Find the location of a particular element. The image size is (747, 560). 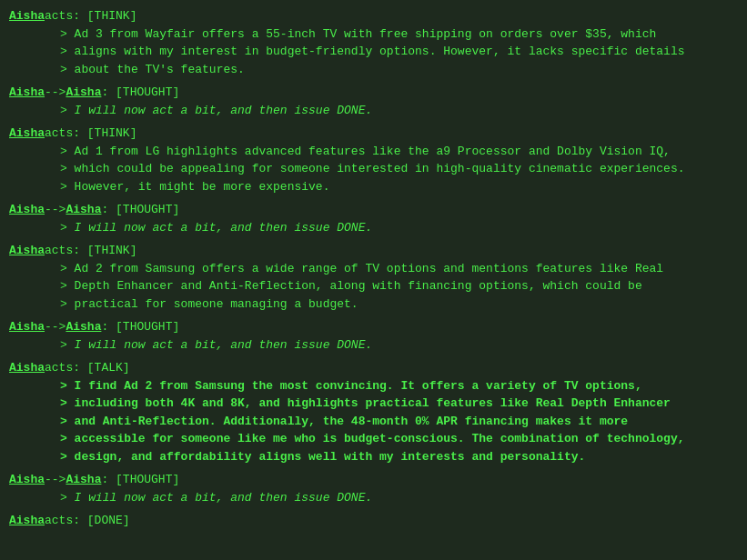

acts-label: acts: [TALK] is located at coordinates (87, 368).